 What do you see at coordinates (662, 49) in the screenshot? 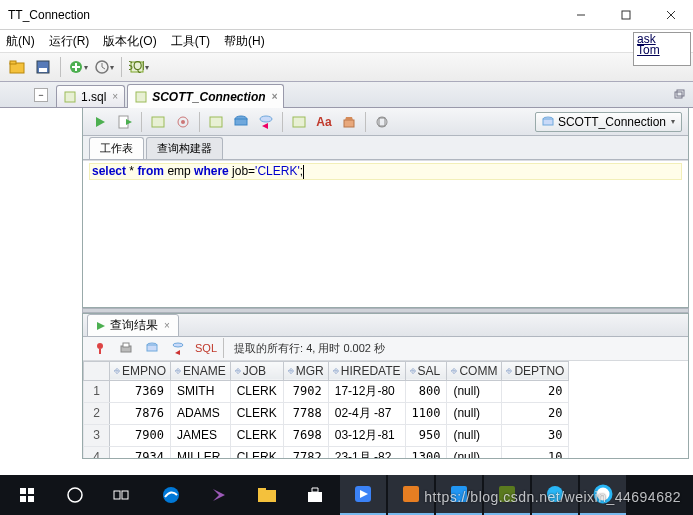
I see `asktom-panel: ask Tom` at bounding box center [662, 49].